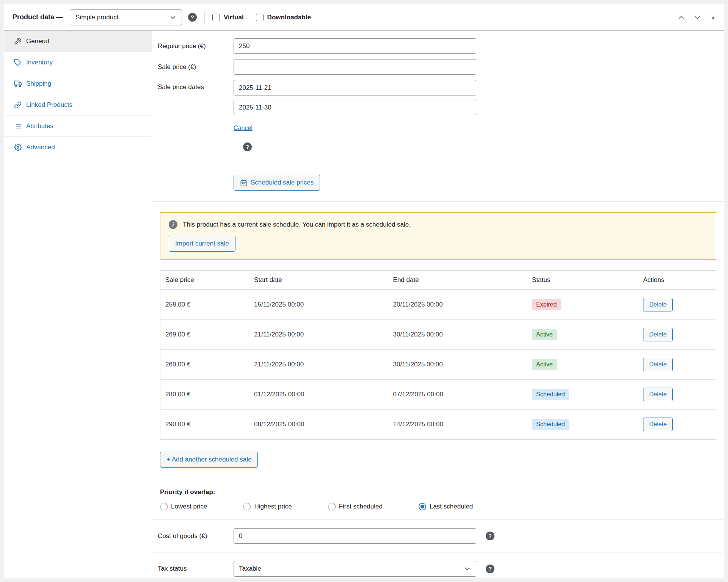 This screenshot has height=582, width=728. What do you see at coordinates (458, 395) in the screenshot?
I see `end-date-cell: 07/12/2025 00:00` at bounding box center [458, 395].